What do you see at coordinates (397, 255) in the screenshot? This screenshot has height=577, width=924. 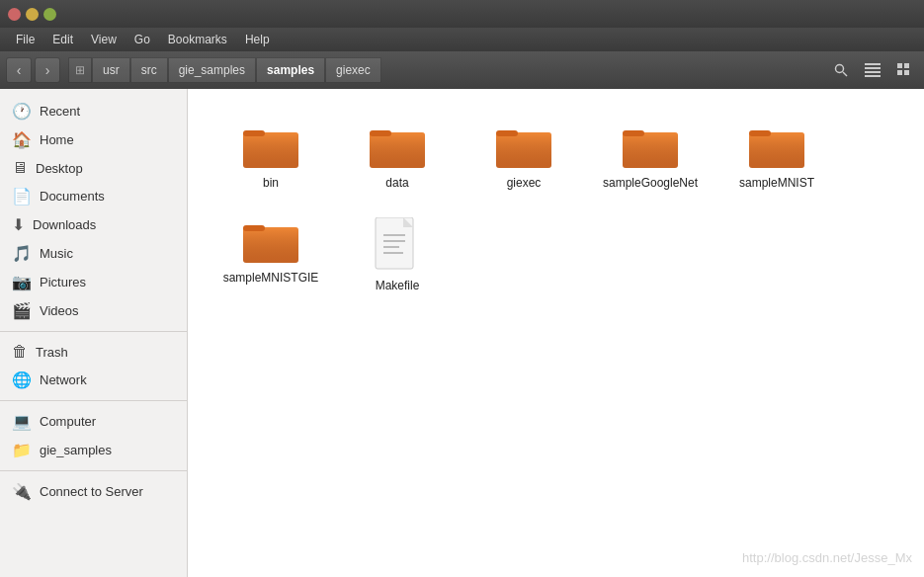 I see `file-item-makefile: Makefile` at bounding box center [397, 255].